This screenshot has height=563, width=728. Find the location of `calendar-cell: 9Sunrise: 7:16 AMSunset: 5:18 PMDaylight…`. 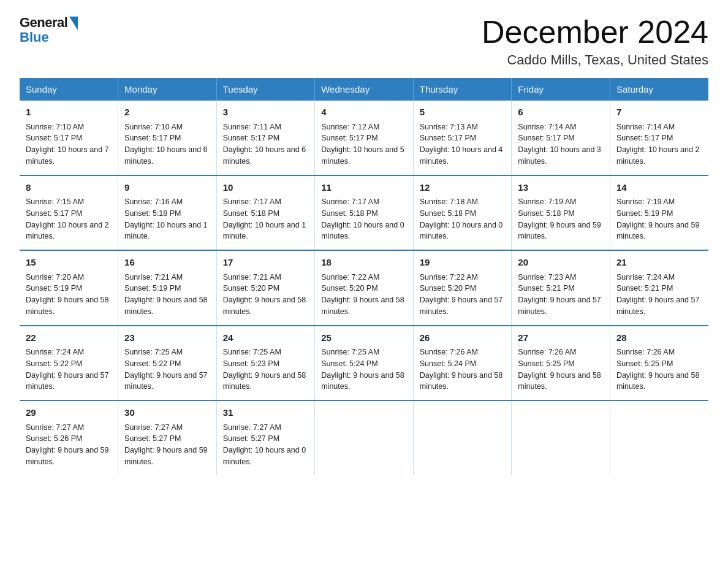

calendar-cell: 9Sunrise: 7:16 AMSunset: 5:18 PMDaylight… is located at coordinates (168, 213).